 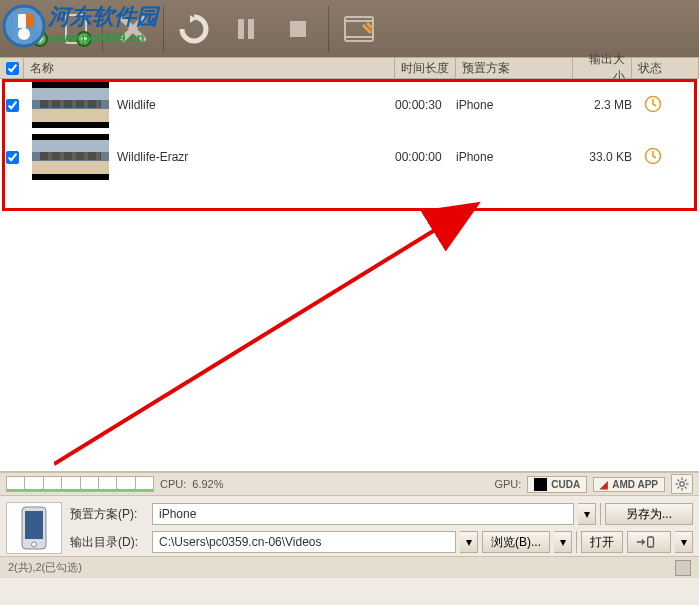 What do you see at coordinates (350, 157) in the screenshot?
I see `list-item: Wildlife-Erazr 00:00:00 iPhone 33.0 KB` at bounding box center [350, 157].